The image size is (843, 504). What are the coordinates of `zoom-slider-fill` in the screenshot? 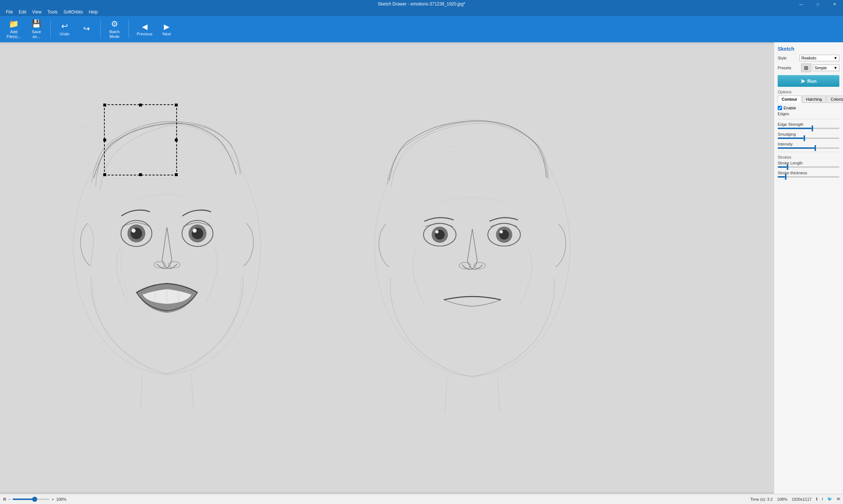 It's located at (24, 499).